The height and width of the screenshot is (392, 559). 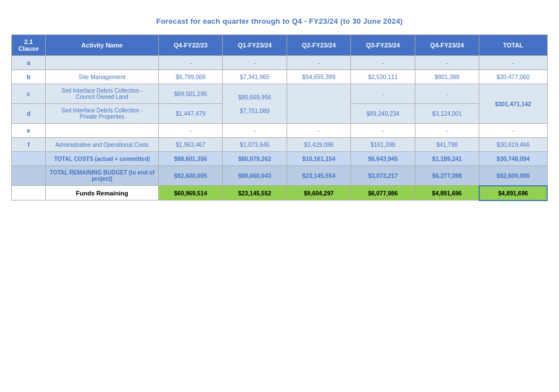 What do you see at coordinates (280, 145) in the screenshot?
I see `table-row: f Administrative and Operational Costs $…` at bounding box center [280, 145].